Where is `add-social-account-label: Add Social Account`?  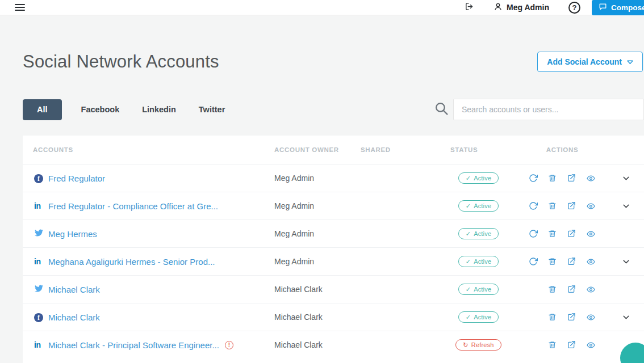
add-social-account-label: Add Social Account is located at coordinates (584, 62).